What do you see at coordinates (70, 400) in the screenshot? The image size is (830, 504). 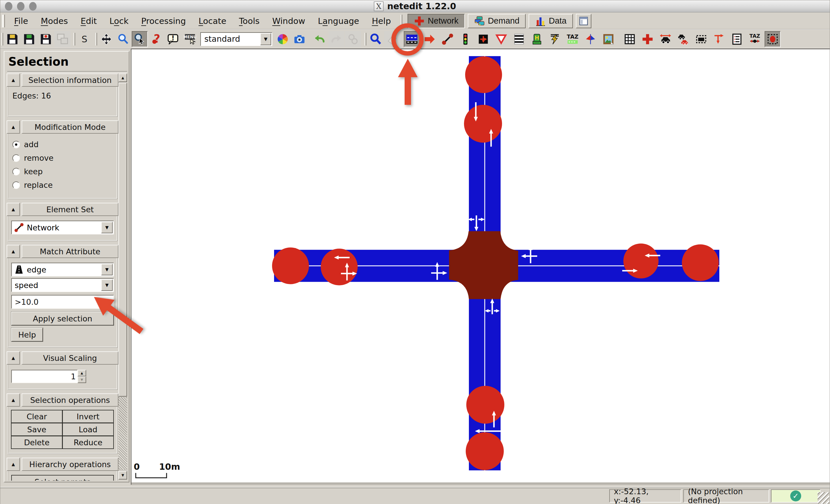 I see `groupbox-caption: Selection operations` at bounding box center [70, 400].